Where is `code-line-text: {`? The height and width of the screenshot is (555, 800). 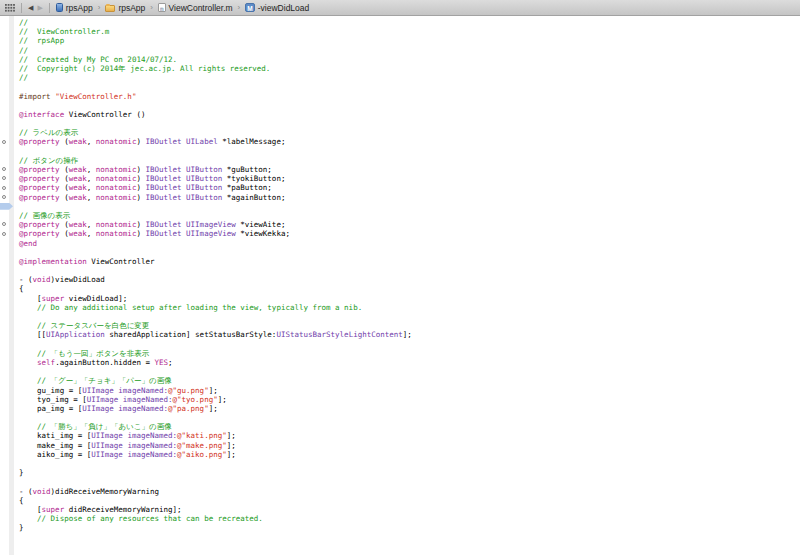
code-line-text: { is located at coordinates (20, 500).